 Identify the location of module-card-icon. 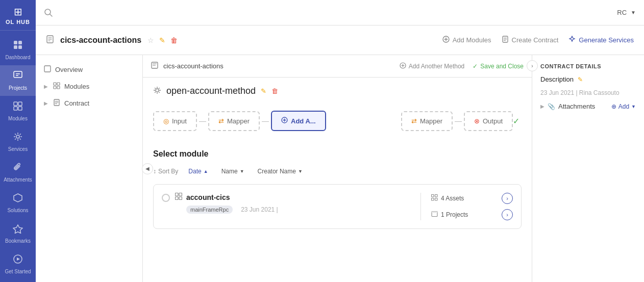
(179, 197).